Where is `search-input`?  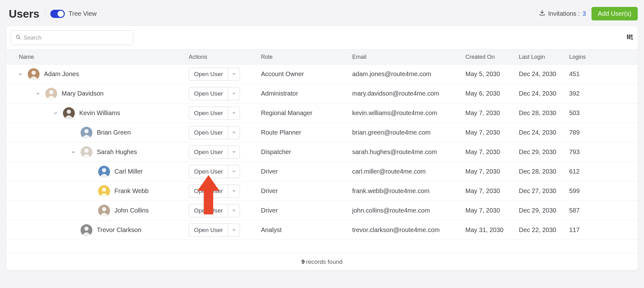 search-input is located at coordinates (76, 38).